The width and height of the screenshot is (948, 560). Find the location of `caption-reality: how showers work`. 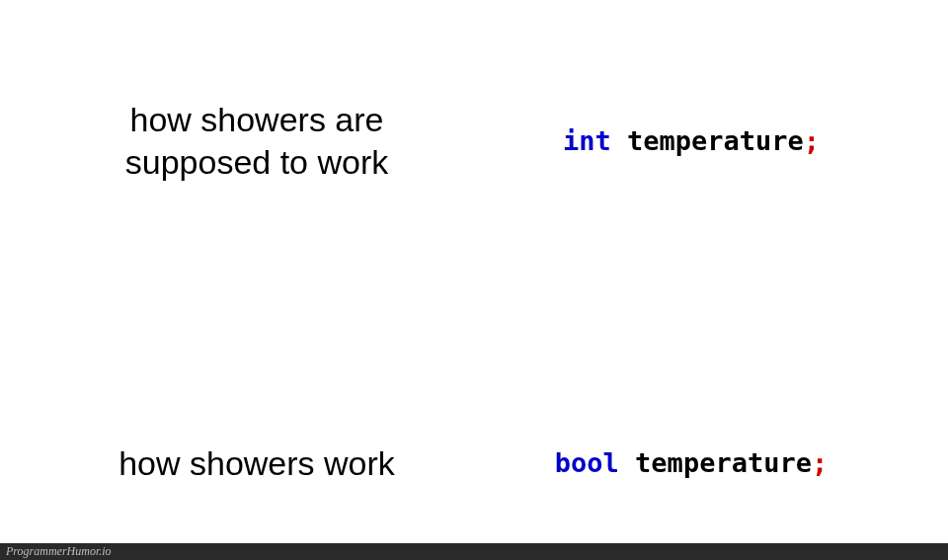

caption-reality: how showers work is located at coordinates (257, 464).